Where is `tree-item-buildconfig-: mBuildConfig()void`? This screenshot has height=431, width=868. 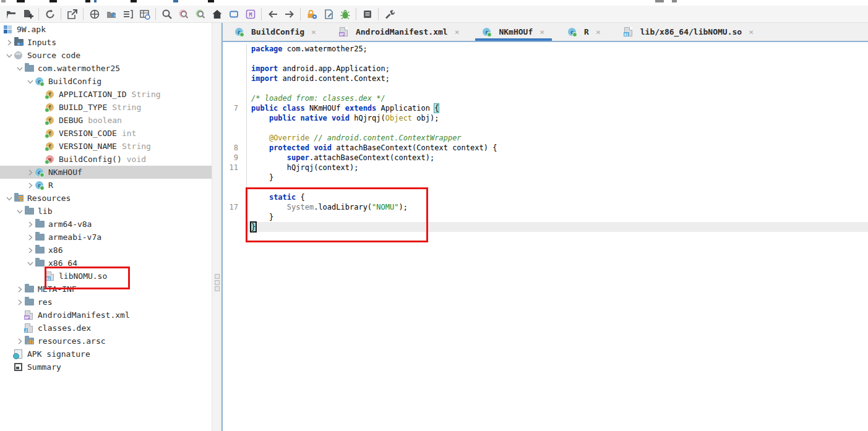 tree-item-buildconfig-: mBuildConfig()void is located at coordinates (106, 160).